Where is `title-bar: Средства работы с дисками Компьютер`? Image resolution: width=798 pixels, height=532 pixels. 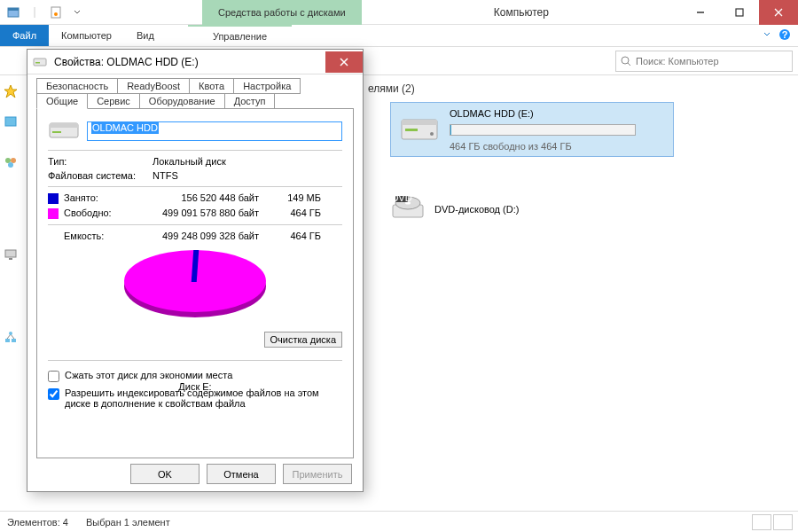 title-bar: Средства работы с дисками Компьютер is located at coordinates (399, 12).